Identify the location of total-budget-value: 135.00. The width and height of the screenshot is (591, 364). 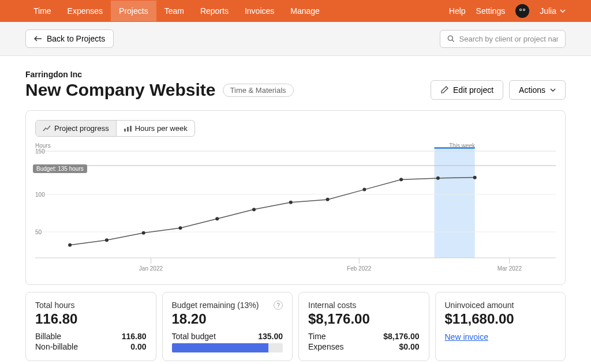
(270, 336).